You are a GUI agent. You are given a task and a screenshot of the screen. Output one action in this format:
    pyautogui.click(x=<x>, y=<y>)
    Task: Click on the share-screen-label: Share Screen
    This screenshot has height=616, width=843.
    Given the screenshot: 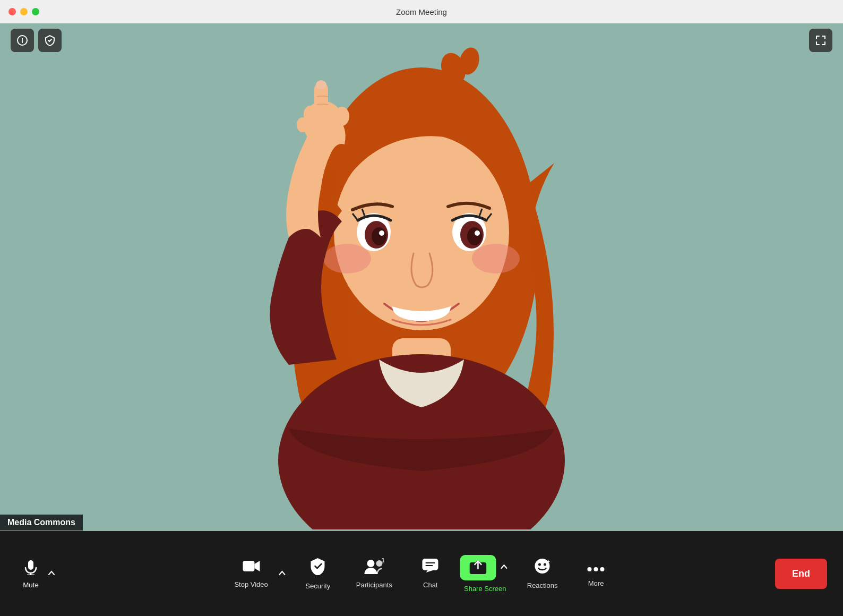 What is the action you would take?
    pyautogui.click(x=485, y=588)
    